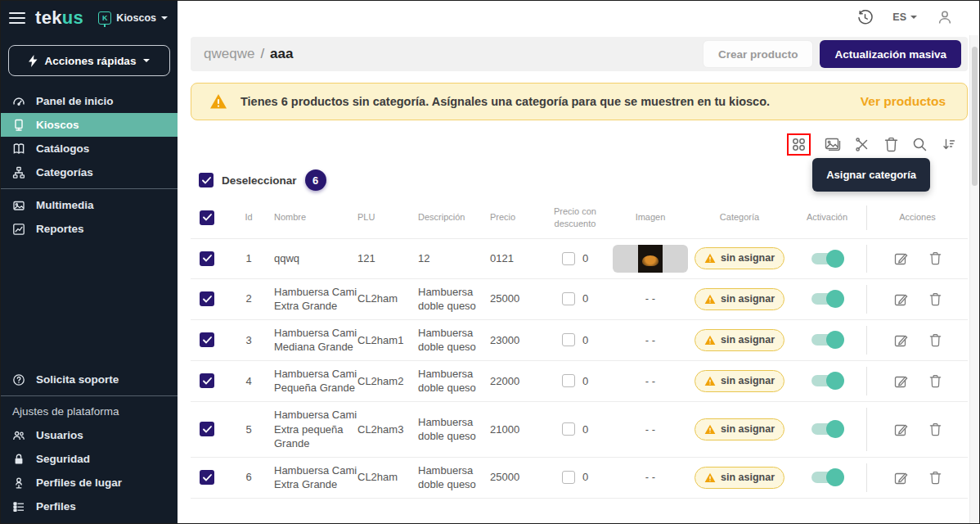 This screenshot has height=524, width=980. What do you see at coordinates (89, 149) in the screenshot?
I see `sidebar-item-catalogos: Catálogos` at bounding box center [89, 149].